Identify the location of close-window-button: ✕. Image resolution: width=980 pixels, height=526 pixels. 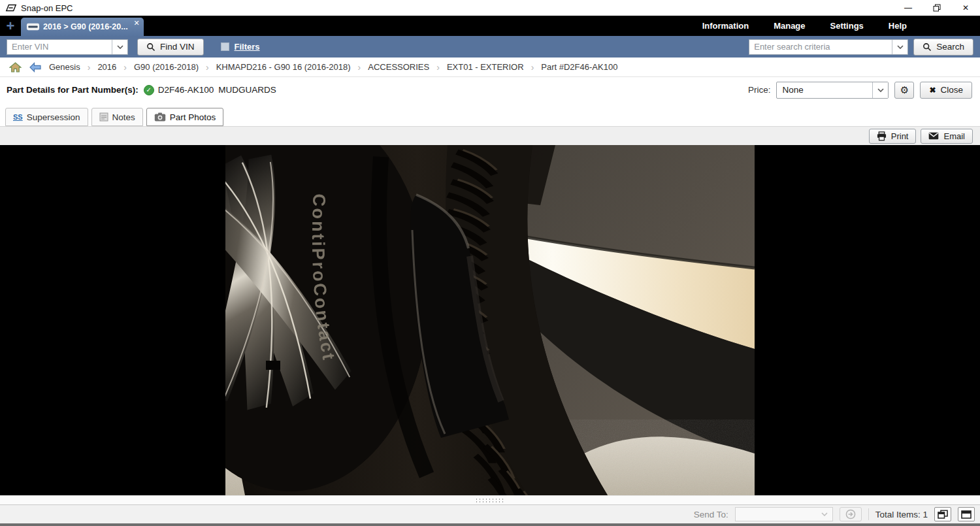
(966, 8).